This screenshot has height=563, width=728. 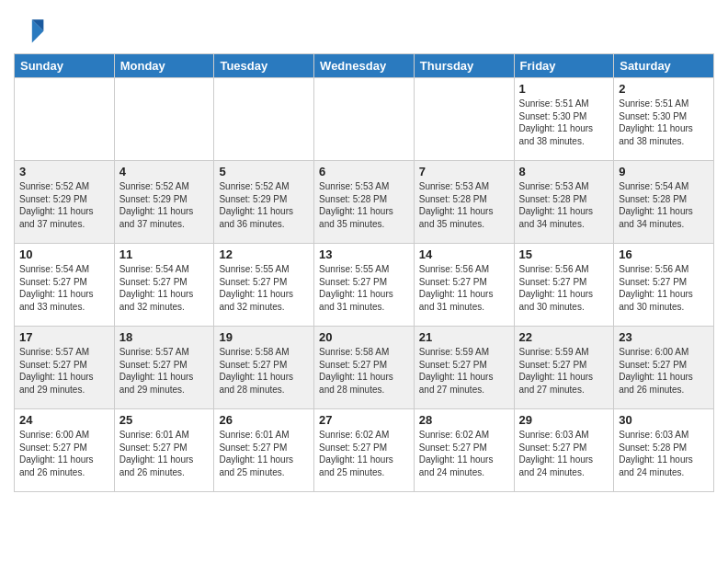 What do you see at coordinates (364, 451) in the screenshot?
I see `calendar-week-row: 24Sunrise: 6:00 AM Sunset: 5:27 PM Dayli…` at bounding box center [364, 451].